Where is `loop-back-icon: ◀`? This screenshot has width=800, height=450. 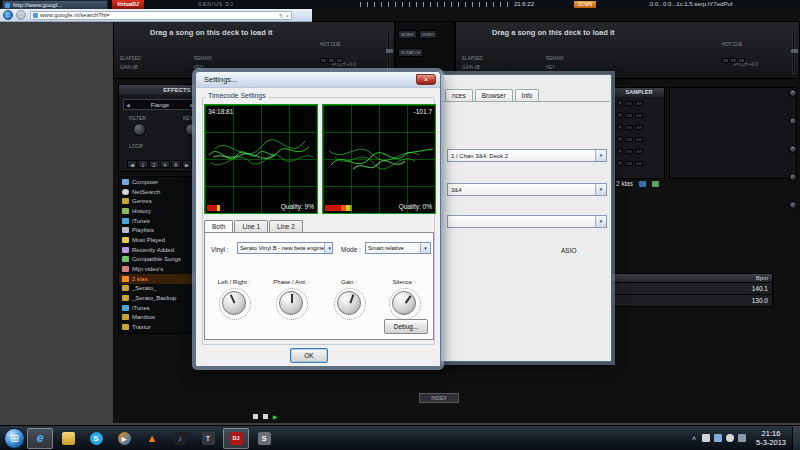
loop-back-icon: ◀ is located at coordinates (132, 164).